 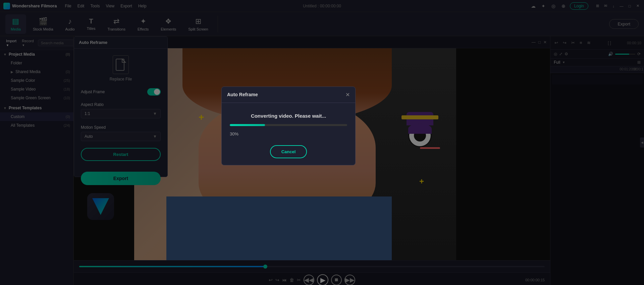 I want to click on modal-close-button: ✕, so click(x=347, y=95).